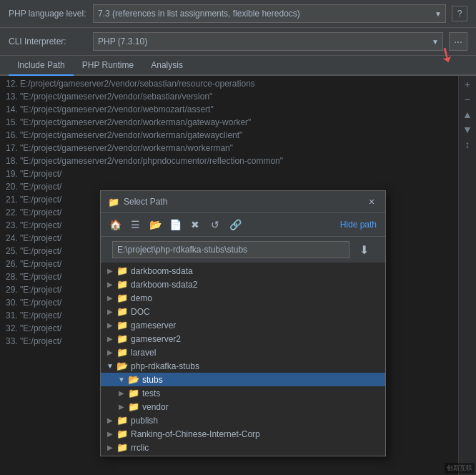  What do you see at coordinates (196, 434) in the screenshot?
I see `tree-item-label: Ranking-of-Chinese-Internet-Corp` at bounding box center [196, 434].